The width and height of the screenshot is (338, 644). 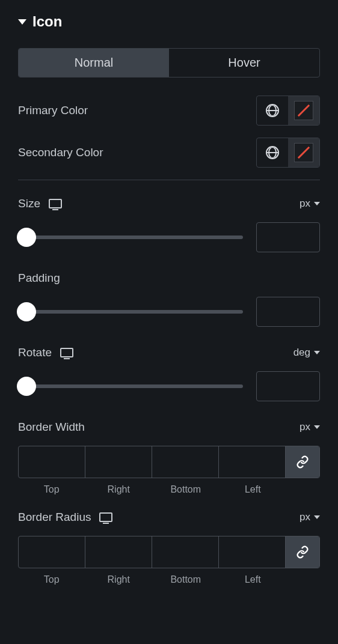 I want to click on border-radius-header: Border Radius px, so click(x=169, y=517).